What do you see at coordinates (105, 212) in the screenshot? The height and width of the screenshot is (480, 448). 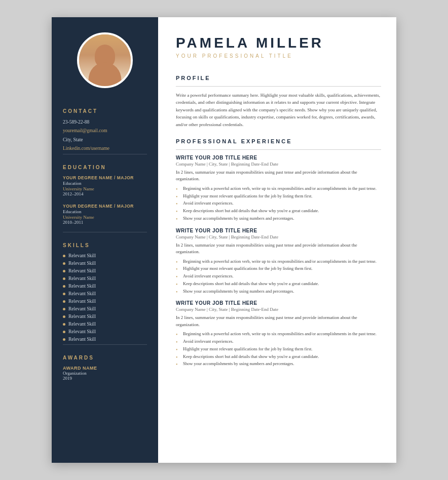 I see `edu-type-2: Education` at bounding box center [105, 212].